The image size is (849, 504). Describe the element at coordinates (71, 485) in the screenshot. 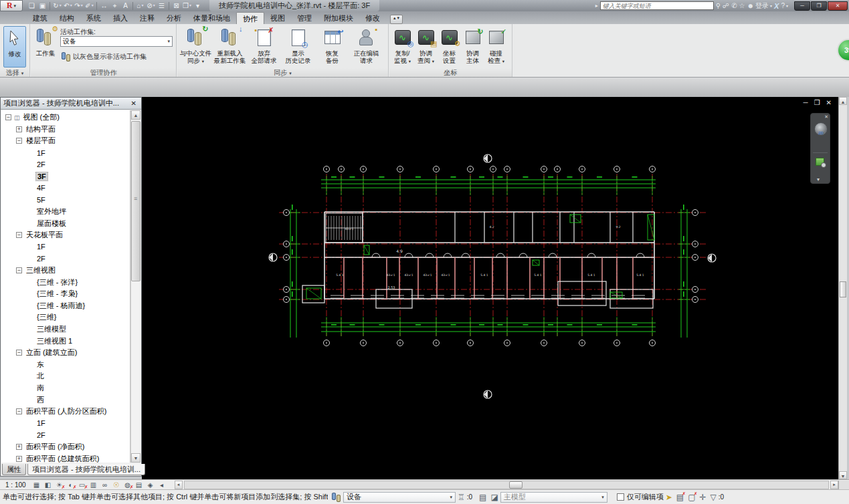

I see `shadows-icon: ◐✗` at that location.